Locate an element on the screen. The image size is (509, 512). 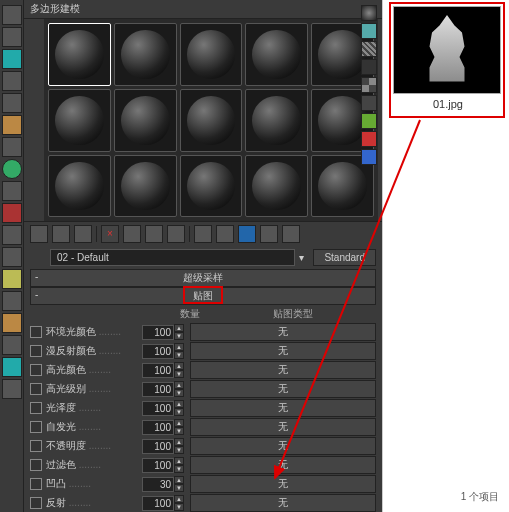
lib-icon is located at coordinates (247, 234).